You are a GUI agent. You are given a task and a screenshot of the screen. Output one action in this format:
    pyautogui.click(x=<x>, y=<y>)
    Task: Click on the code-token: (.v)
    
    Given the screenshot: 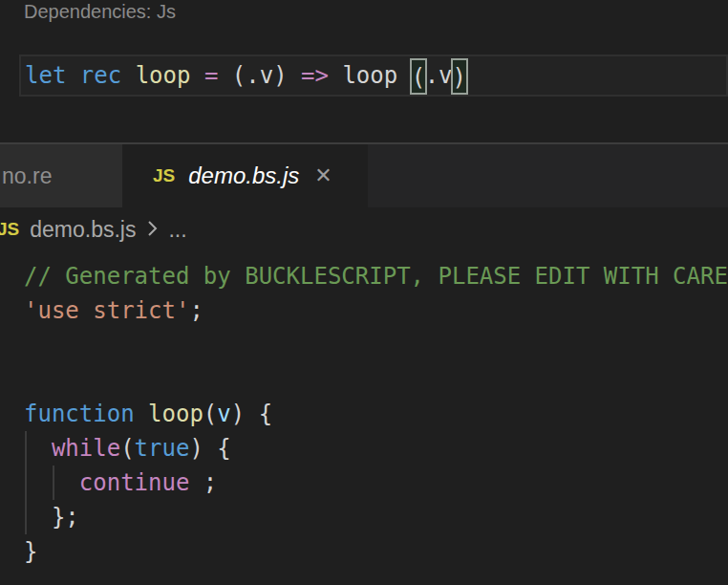 What is the action you would take?
    pyautogui.click(x=260, y=76)
    